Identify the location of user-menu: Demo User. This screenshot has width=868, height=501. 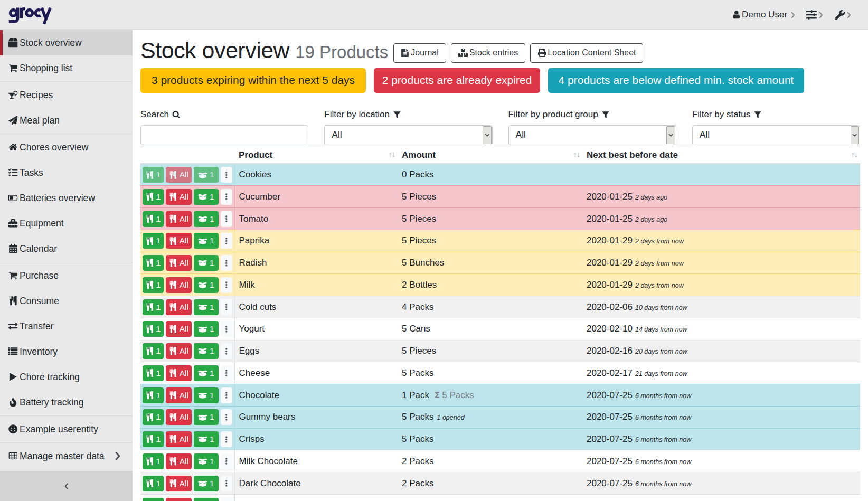
(763, 15).